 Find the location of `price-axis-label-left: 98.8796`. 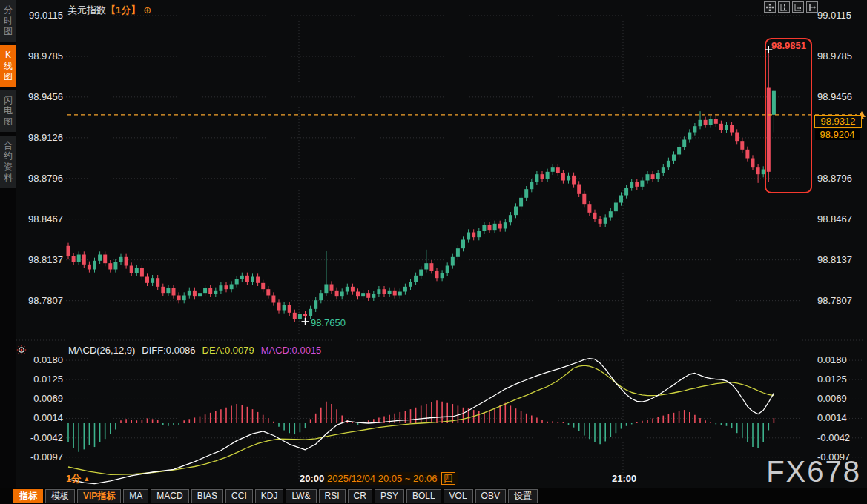

price-axis-label-left: 98.8796 is located at coordinates (46, 178).